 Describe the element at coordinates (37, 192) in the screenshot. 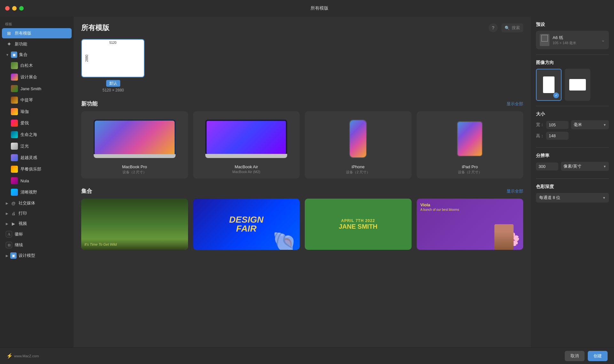

I see `sidebar-item-clear: 清晰视野` at that location.